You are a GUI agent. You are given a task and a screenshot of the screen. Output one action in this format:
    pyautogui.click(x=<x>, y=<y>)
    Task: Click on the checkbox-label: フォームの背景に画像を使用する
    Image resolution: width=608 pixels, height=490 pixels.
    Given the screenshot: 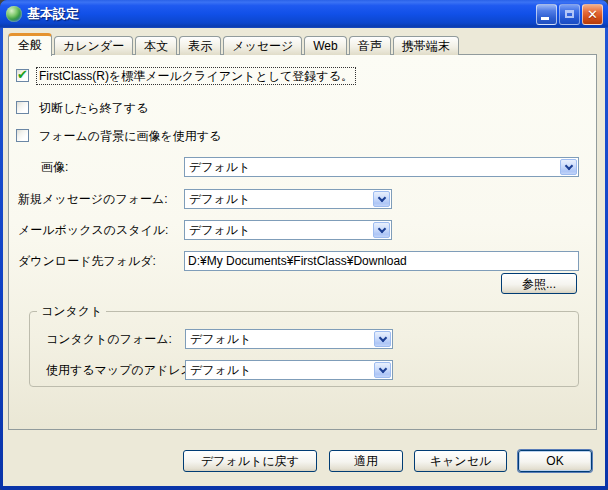 What is the action you would take?
    pyautogui.click(x=130, y=136)
    